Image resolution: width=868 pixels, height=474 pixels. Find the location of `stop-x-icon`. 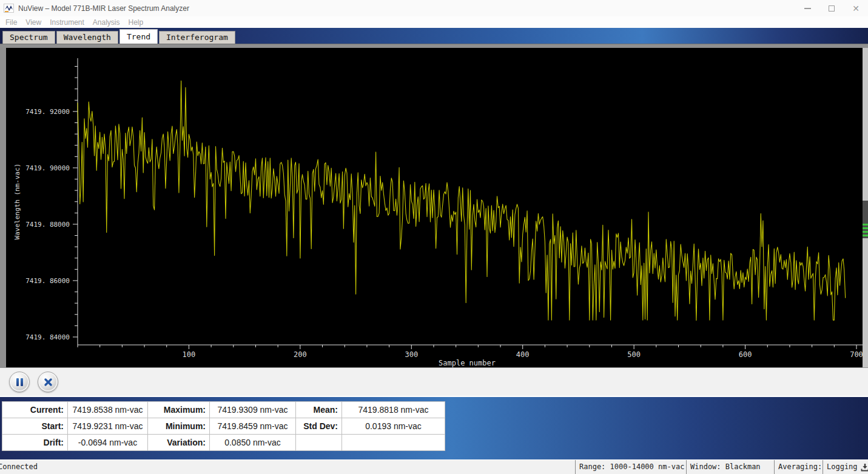

stop-x-icon is located at coordinates (49, 382).